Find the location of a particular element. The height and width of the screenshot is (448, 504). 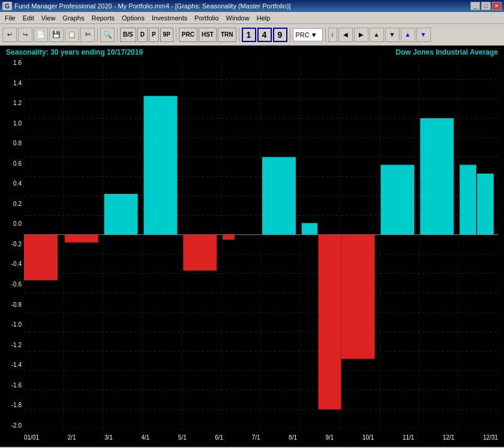

toolbar-new-btn: 📄 is located at coordinates (41, 35).